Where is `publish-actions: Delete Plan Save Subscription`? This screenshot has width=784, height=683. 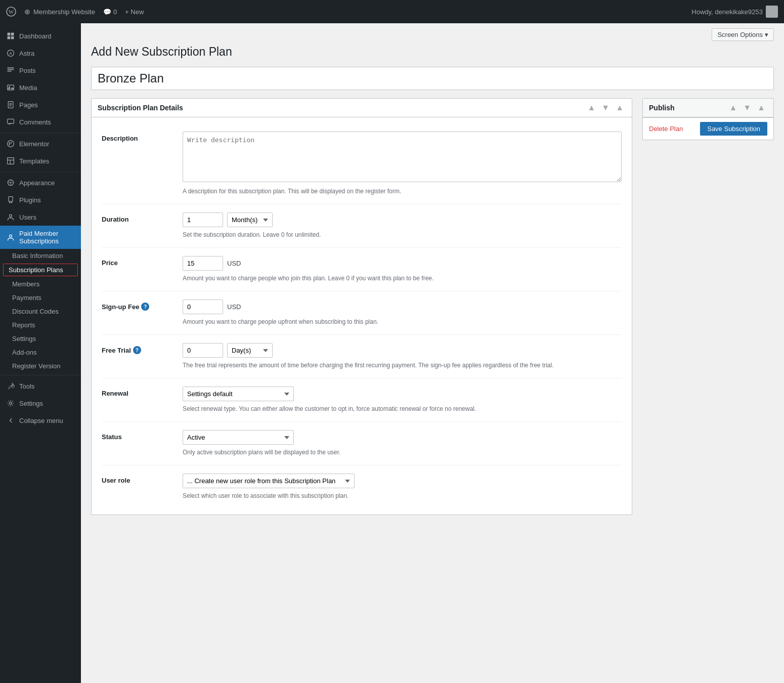 publish-actions: Delete Plan Save Subscription is located at coordinates (708, 129).